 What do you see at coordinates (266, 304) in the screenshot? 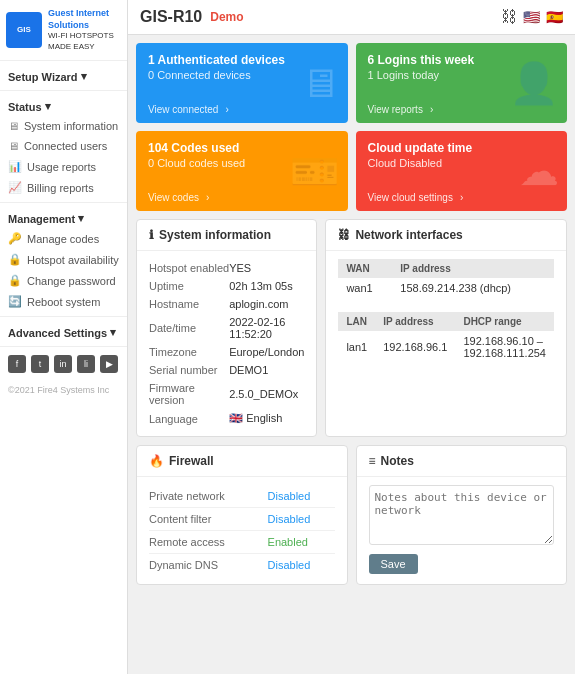
I see `field-value: aplogin.com` at bounding box center [266, 304].